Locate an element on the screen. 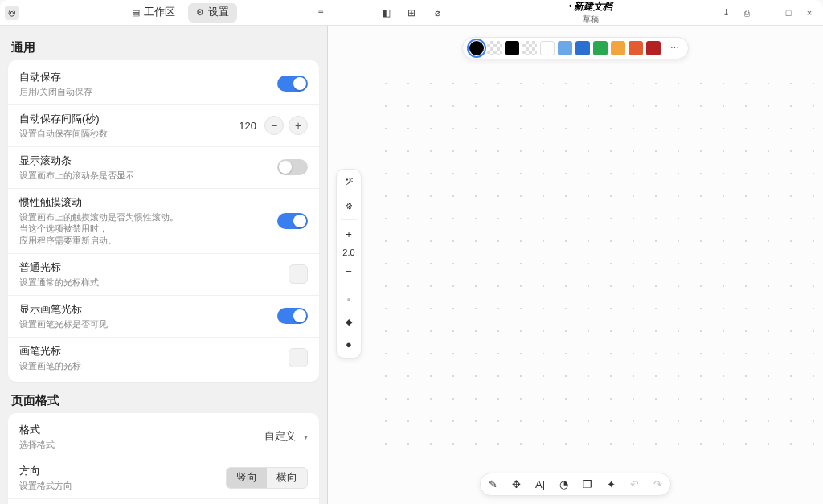  section-general-title: 通用 is located at coordinates (164, 48).